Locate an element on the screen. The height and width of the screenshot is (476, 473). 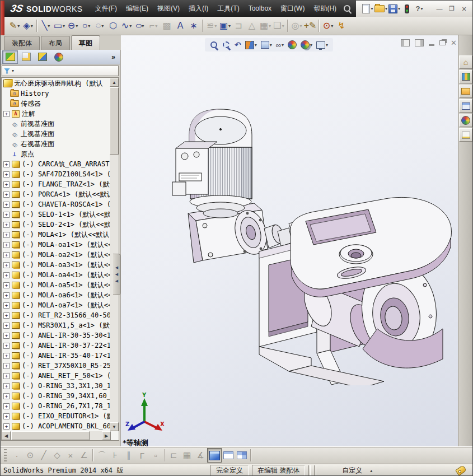
point-button: ∗ is located at coordinates (194, 26).